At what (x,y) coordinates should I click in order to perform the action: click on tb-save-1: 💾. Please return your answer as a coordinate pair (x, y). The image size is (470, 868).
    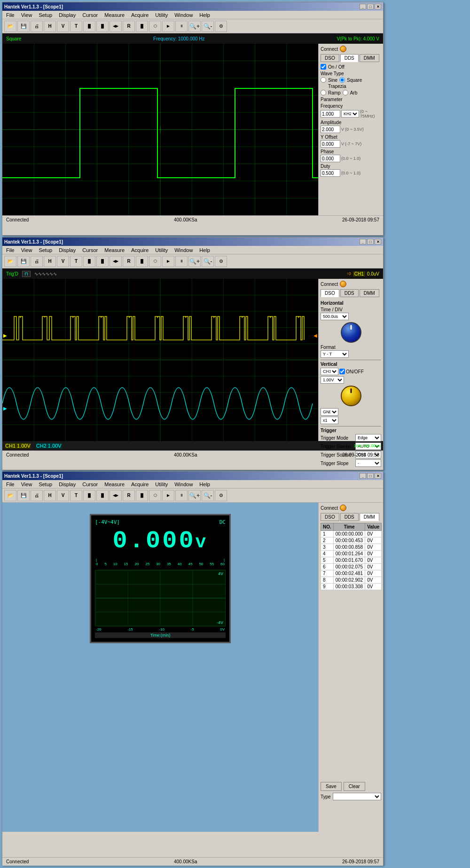
    Looking at the image, I should click on (24, 26).